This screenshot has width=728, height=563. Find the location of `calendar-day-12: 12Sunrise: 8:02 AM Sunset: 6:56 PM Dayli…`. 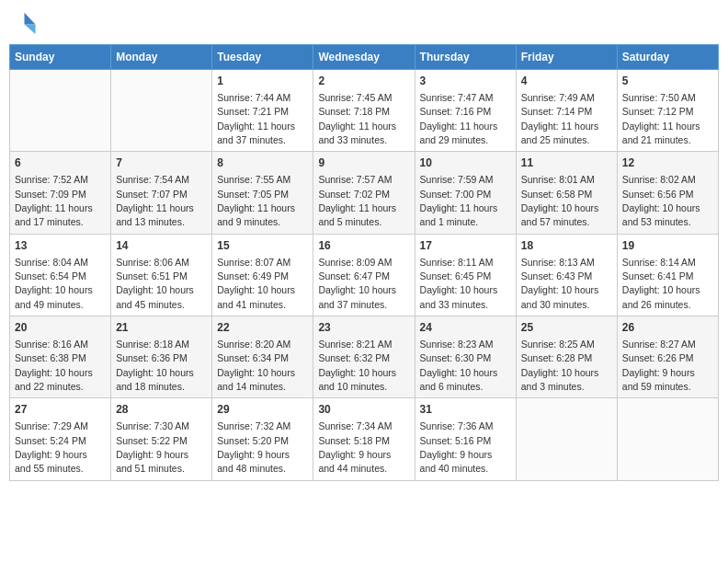

calendar-day-12: 12Sunrise: 8:02 AM Sunset: 6:56 PM Dayli… is located at coordinates (667, 193).